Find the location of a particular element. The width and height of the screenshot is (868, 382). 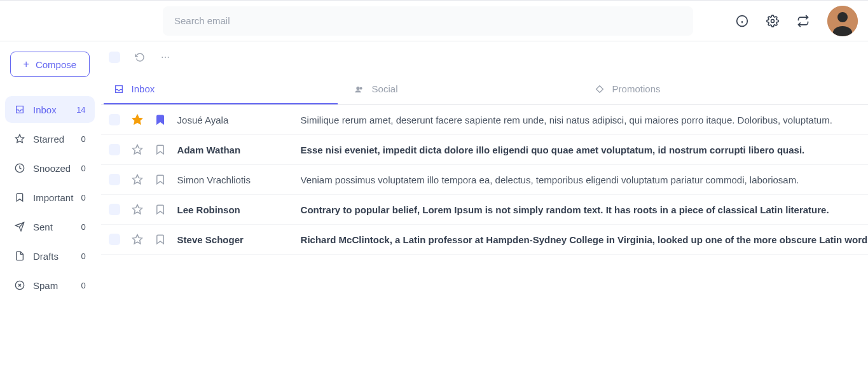

refresh-icon is located at coordinates (140, 57).